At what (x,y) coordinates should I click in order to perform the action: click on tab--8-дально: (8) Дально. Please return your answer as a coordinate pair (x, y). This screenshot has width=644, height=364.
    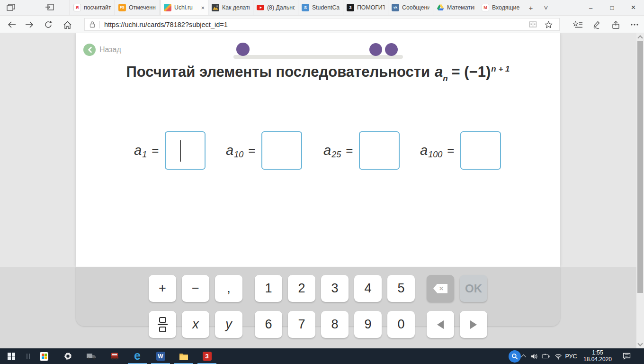
    Looking at the image, I should click on (276, 8).